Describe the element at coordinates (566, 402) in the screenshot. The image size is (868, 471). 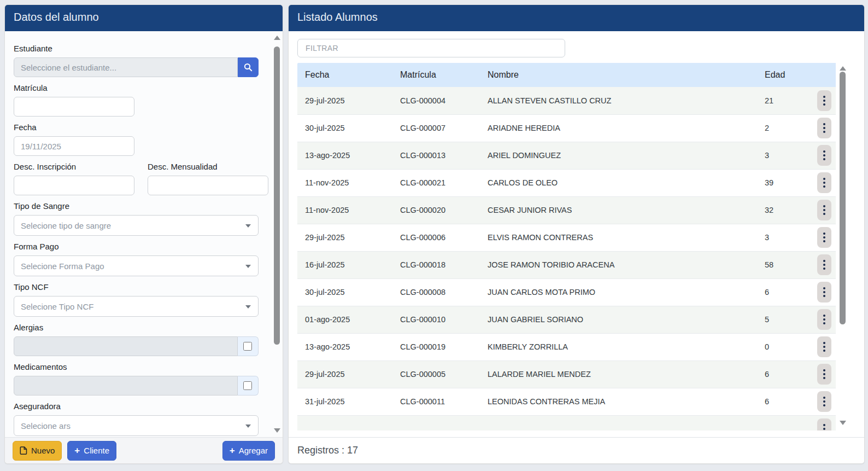
I see `table-row: 31-jul-2025 CLG-000011 LEONIDAS CONTRERA…` at that location.